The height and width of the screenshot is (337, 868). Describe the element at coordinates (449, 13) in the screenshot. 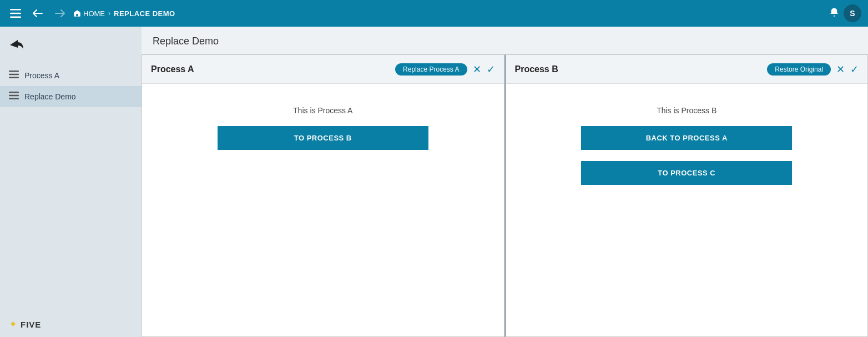

I see `breadcrumb: HOME › REPLACE DEMO` at that location.